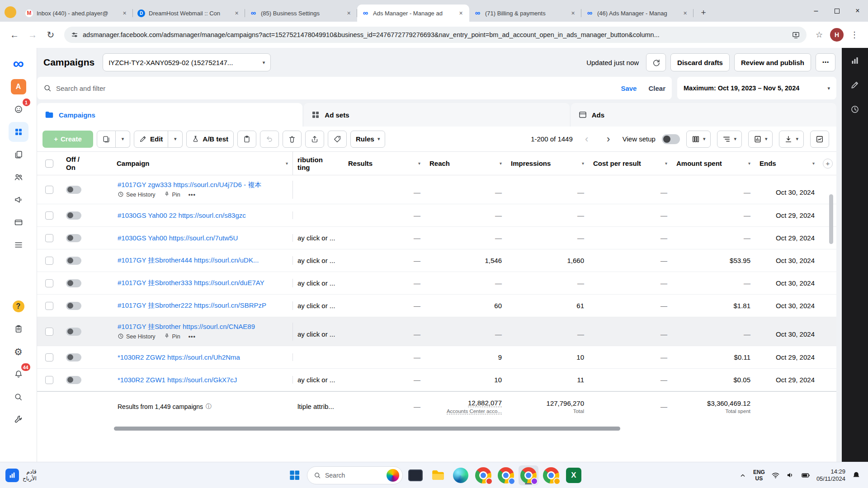 The height and width of the screenshot is (488, 868). I want to click on info-icon: ⓘ, so click(209, 407).